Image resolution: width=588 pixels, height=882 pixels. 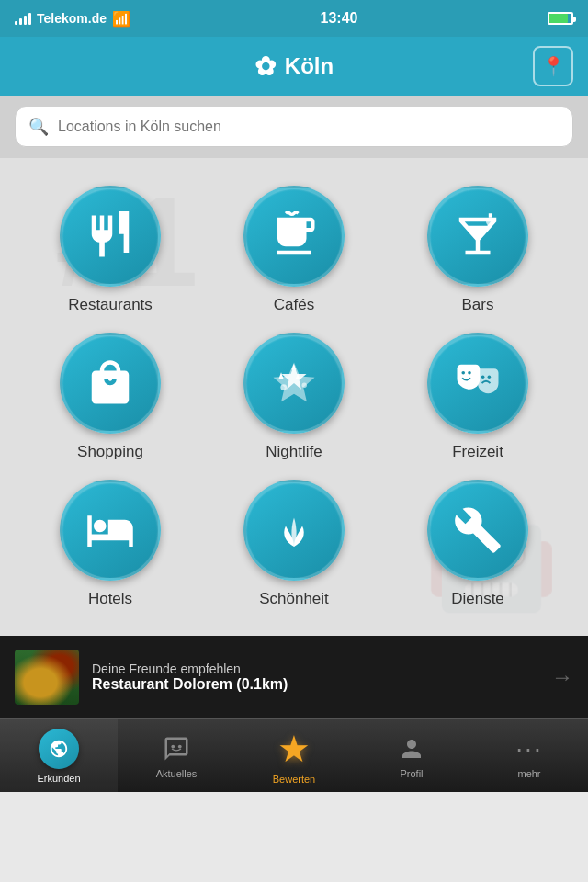 What do you see at coordinates (265, 66) in the screenshot?
I see `app-logo-icon: ✿` at bounding box center [265, 66].